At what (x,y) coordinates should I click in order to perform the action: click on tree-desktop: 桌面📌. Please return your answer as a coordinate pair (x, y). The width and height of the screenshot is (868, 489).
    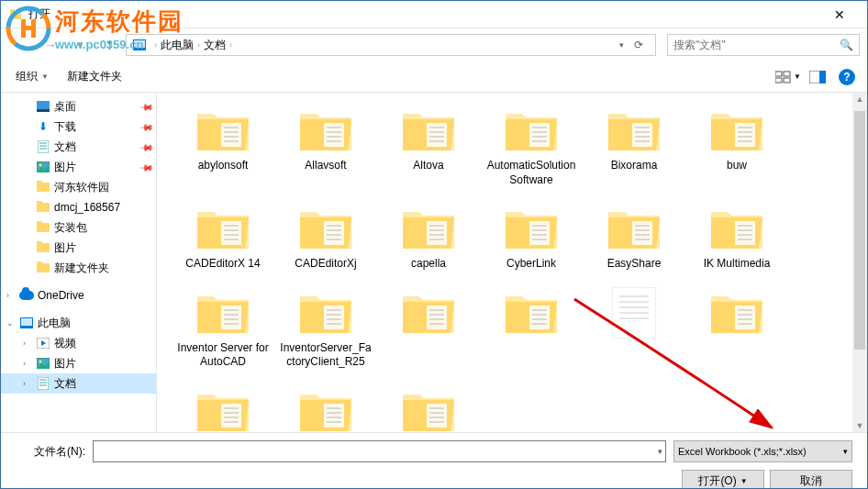
    Looking at the image, I should click on (79, 106).